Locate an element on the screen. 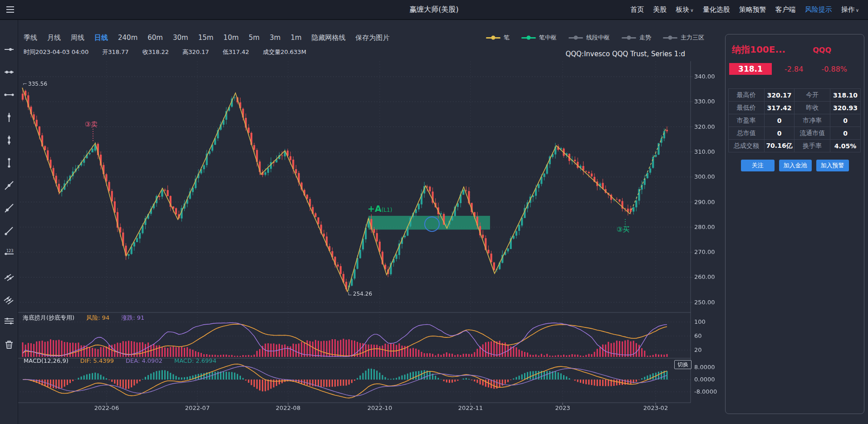 Image resolution: width=868 pixels, height=424 pixels. ohlc-field-4: 高320.17 is located at coordinates (196, 53).